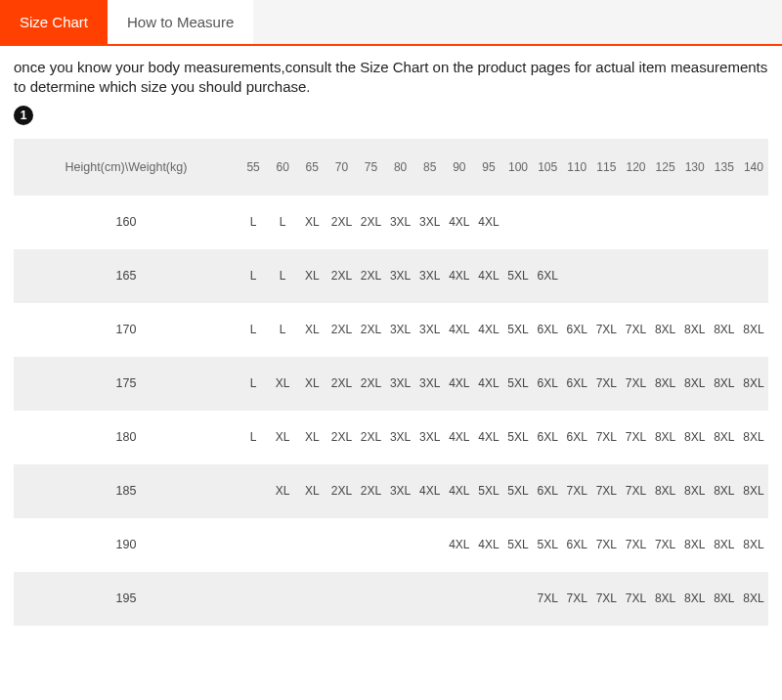 The image size is (782, 700). I want to click on header-cell: 65, so click(312, 167).